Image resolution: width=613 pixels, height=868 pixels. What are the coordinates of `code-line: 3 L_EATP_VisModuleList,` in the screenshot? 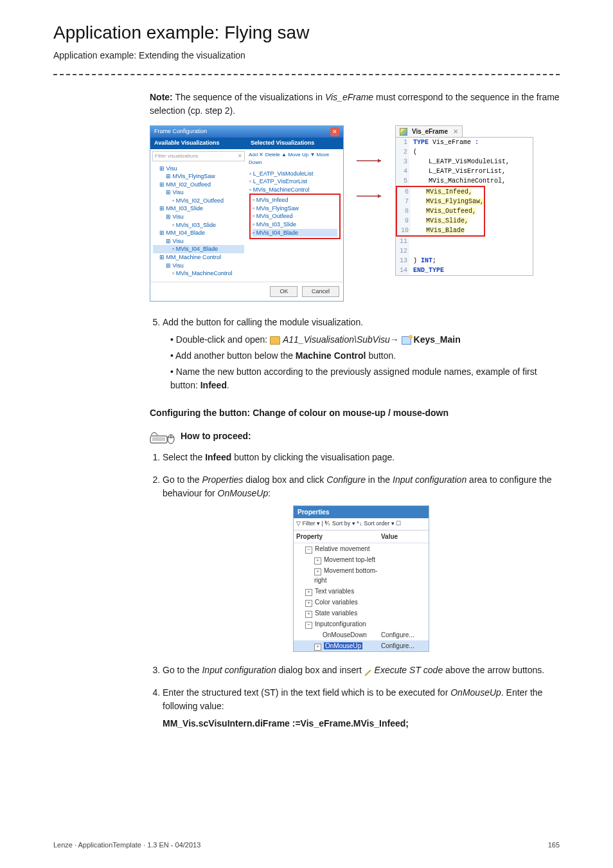 It's located at (464, 162).